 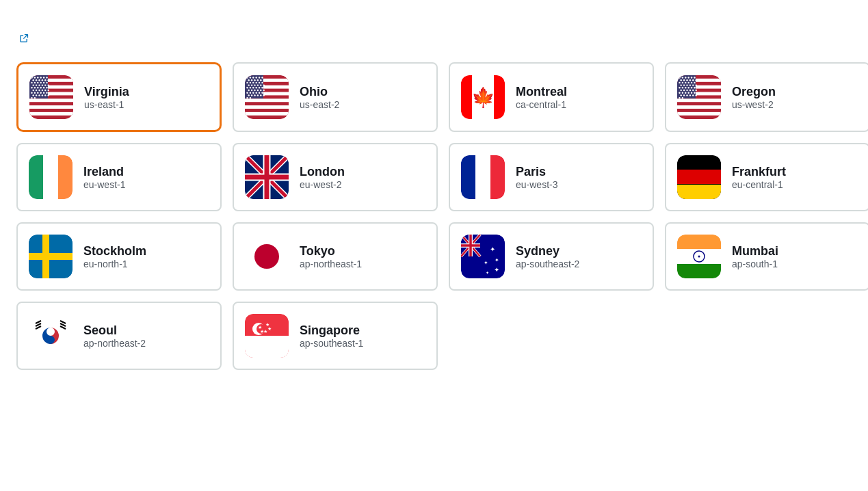 What do you see at coordinates (766, 177) in the screenshot?
I see `region-card-eu-central-1: Frankfurt eu-central-1` at bounding box center [766, 177].